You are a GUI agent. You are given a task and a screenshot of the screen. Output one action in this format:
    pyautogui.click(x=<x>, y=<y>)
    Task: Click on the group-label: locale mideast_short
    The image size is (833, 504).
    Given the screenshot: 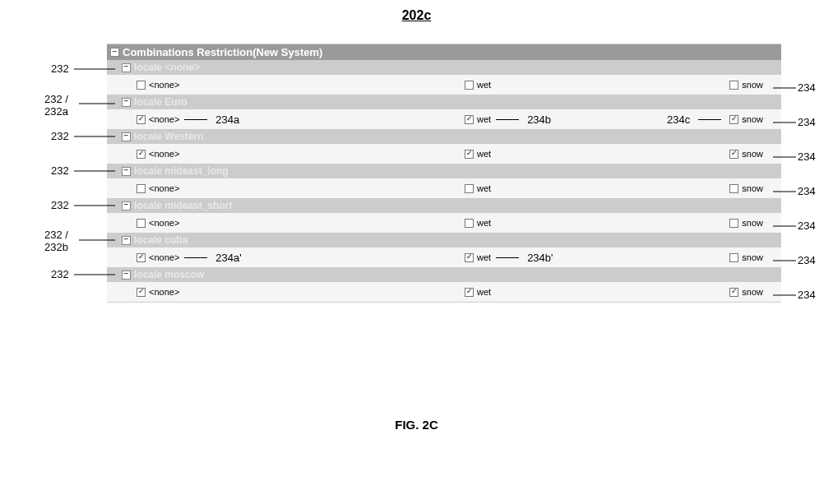 What is the action you would take?
    pyautogui.click(x=183, y=206)
    